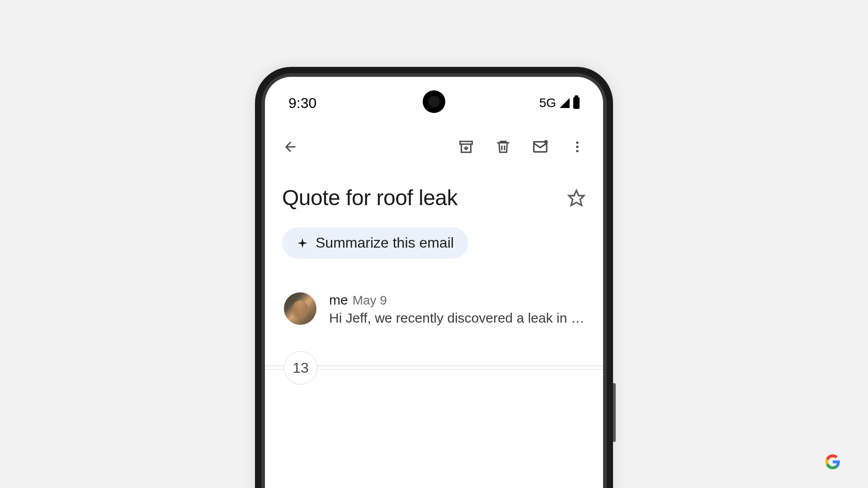  I want to click on mark-unread-button, so click(540, 147).